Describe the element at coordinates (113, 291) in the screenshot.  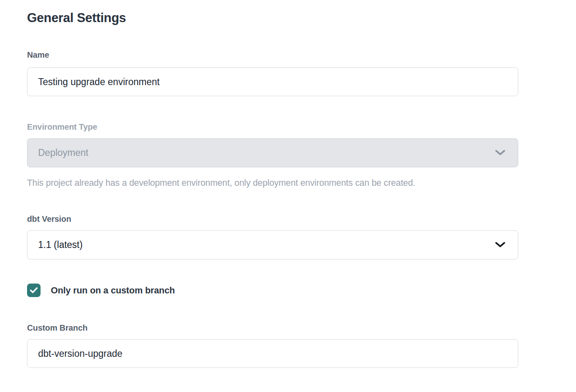
I see `custom-branch-checkbox-label: Only run on a custom branch` at that location.